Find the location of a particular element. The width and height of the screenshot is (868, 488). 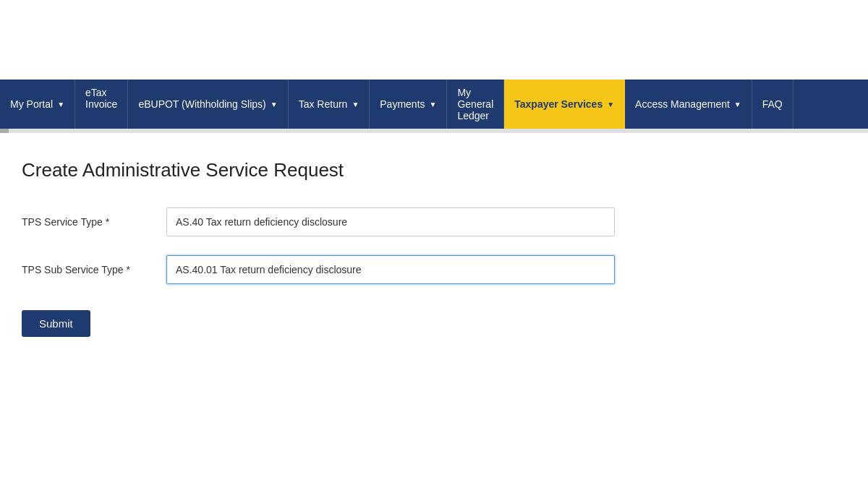

page-title: Create Administrative Service Request is located at coordinates (434, 171).